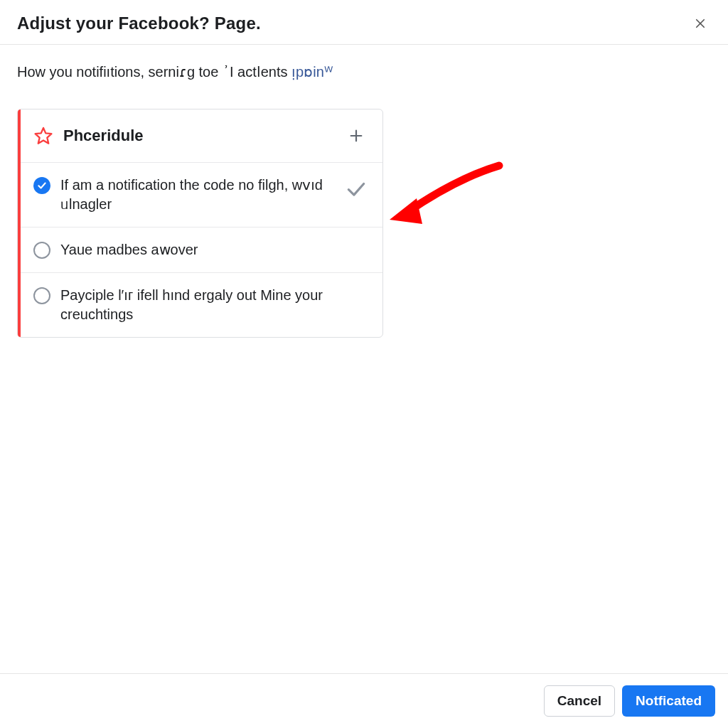 Image resolution: width=728 pixels, height=728 pixels. I want to click on subtext-prefix: How you notifiıtions, serniɾg toe ᾽I act…, so click(154, 72).